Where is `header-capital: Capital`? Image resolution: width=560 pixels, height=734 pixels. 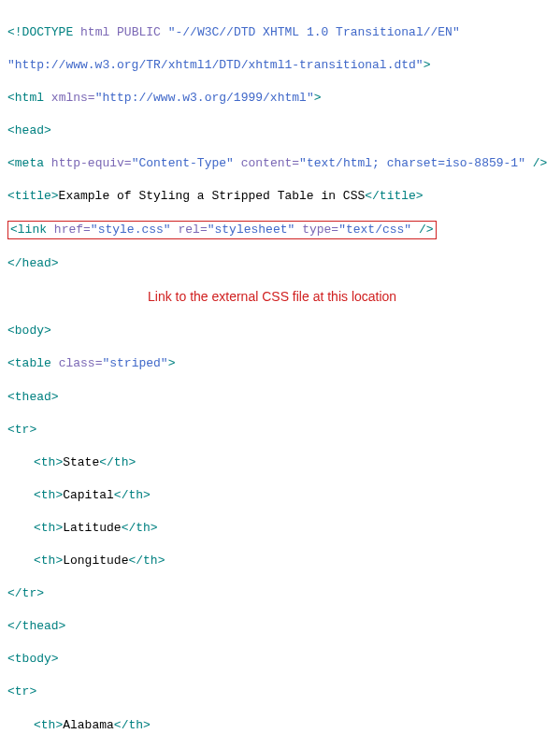
header-capital: Capital is located at coordinates (88, 496).